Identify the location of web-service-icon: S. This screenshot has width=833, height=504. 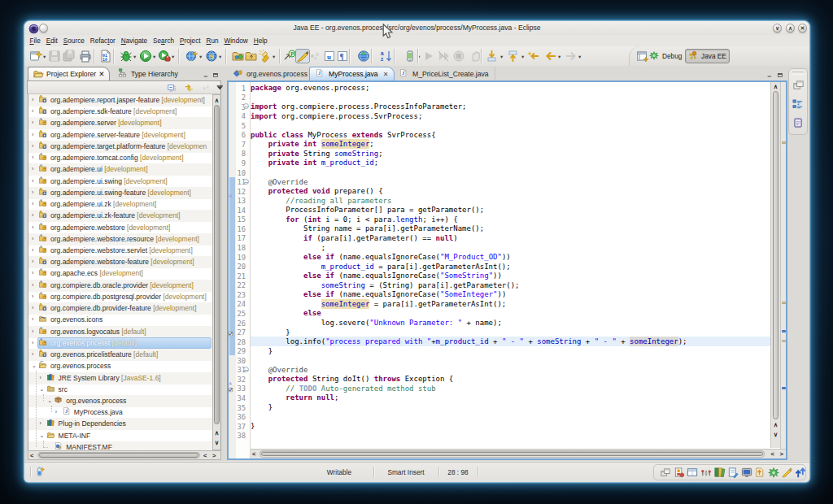
(212, 56).